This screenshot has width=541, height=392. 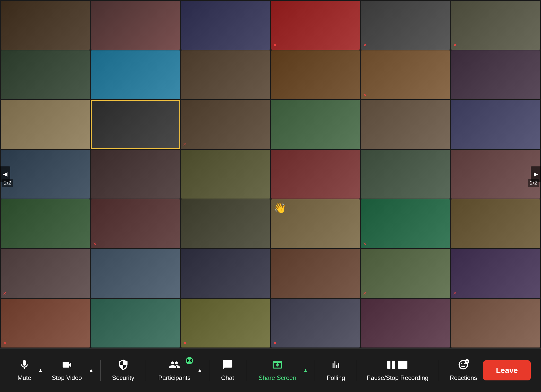 What do you see at coordinates (507, 370) in the screenshot?
I see `leave-button: Leave` at bounding box center [507, 370].